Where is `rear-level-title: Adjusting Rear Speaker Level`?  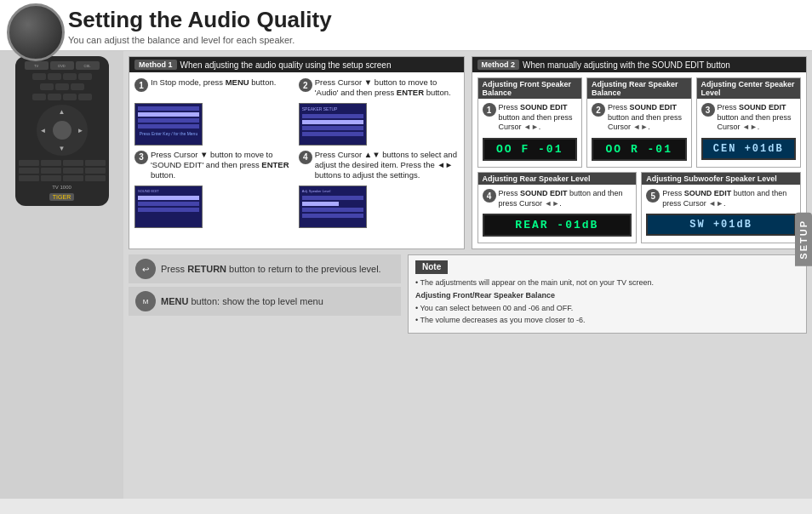
rear-level-title: Adjusting Rear Speaker Level is located at coordinates (536, 179).